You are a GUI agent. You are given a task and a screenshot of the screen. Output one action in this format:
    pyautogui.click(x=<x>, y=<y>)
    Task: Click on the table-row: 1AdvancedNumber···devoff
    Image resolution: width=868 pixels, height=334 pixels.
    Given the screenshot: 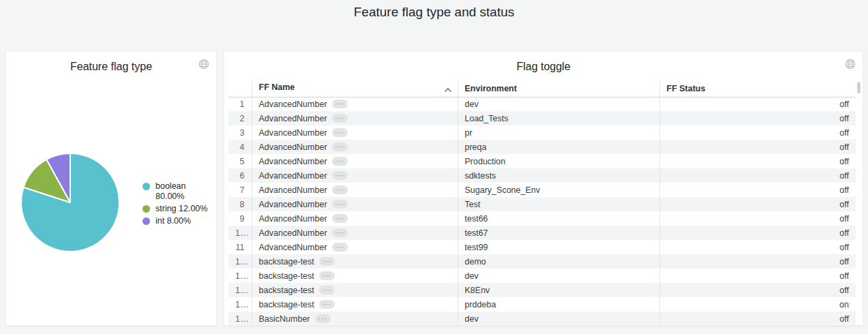 What is the action you would take?
    pyautogui.click(x=542, y=104)
    